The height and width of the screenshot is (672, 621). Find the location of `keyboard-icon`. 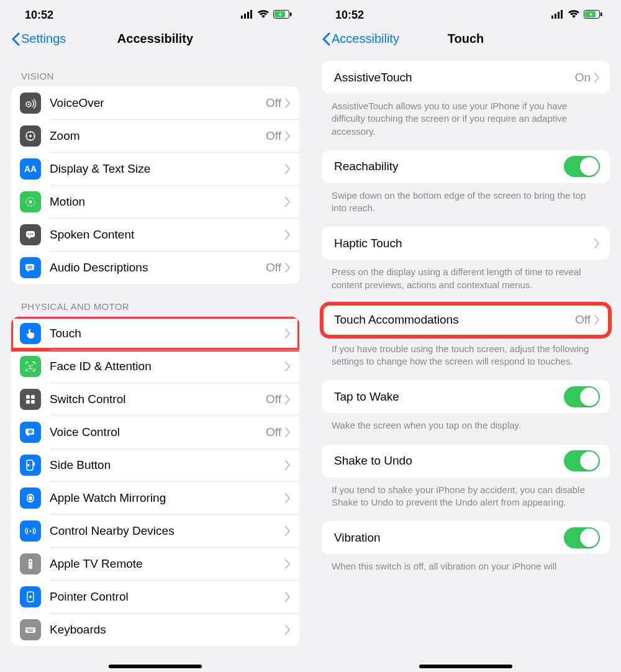

keyboard-icon is located at coordinates (30, 630).